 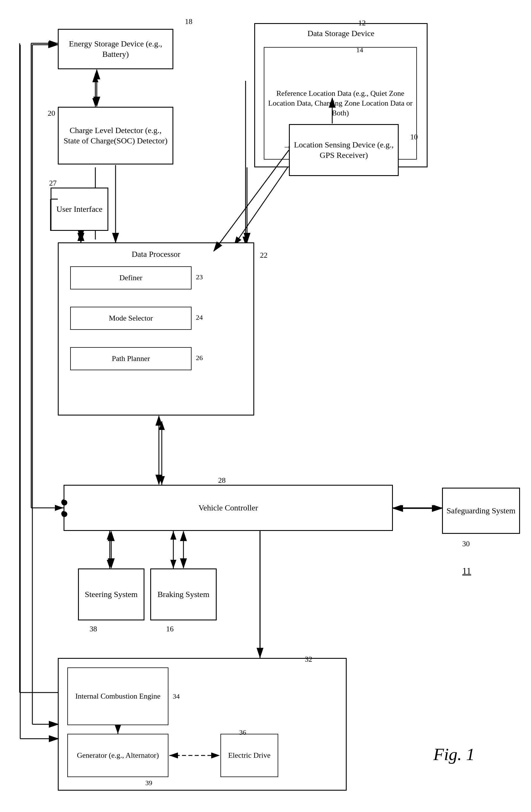 What do you see at coordinates (53, 183) in the screenshot?
I see `ref-27: 27` at bounding box center [53, 183].